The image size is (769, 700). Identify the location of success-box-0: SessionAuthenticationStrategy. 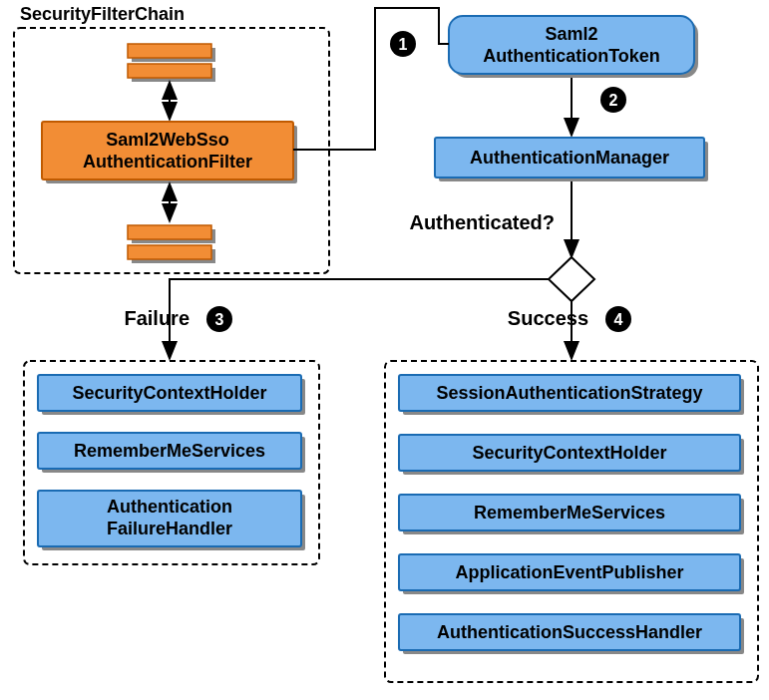
(569, 393).